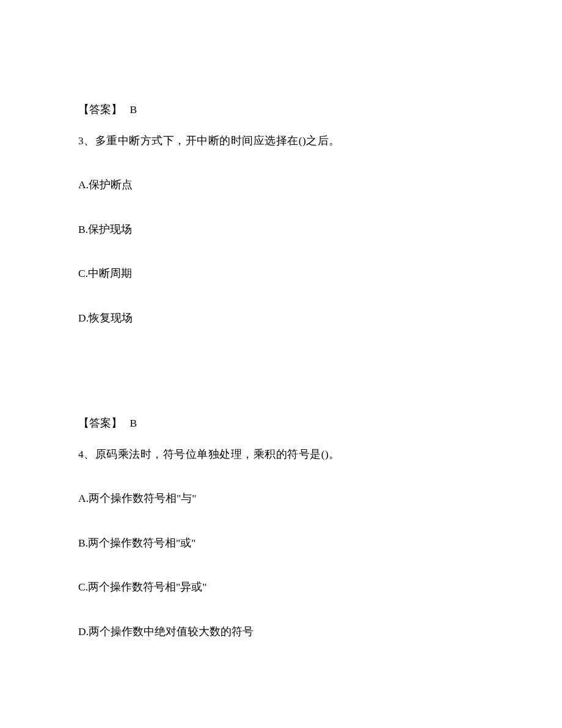  I want to click on option-text: 两个操作数中绝对值较大数的符号, so click(171, 631).